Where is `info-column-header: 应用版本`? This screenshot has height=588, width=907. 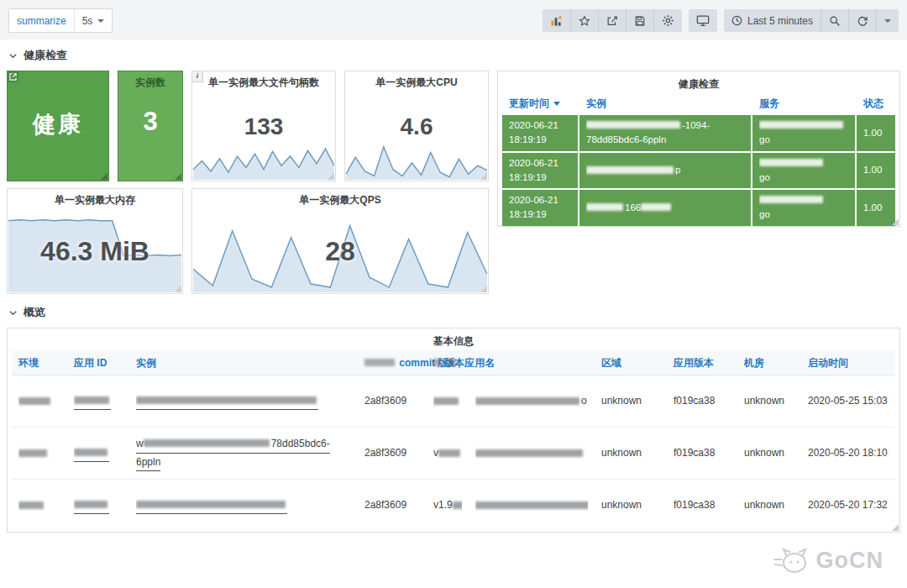
info-column-header: 应用版本 is located at coordinates (702, 363).